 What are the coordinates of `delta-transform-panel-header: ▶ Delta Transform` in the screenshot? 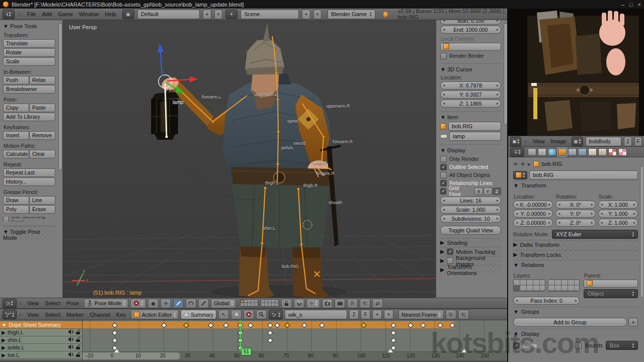 It's located at (576, 244).